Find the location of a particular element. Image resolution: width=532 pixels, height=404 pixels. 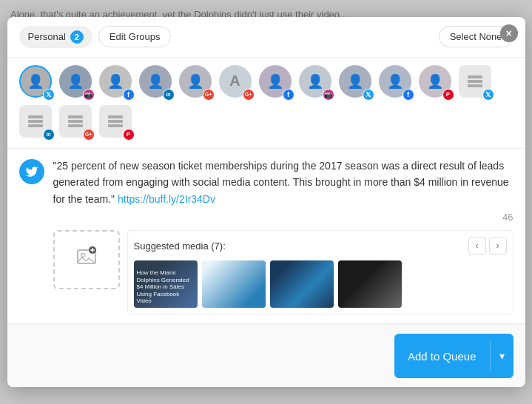

tweet-link: https://buff.ly/2Ir34Dv is located at coordinates (166, 199).